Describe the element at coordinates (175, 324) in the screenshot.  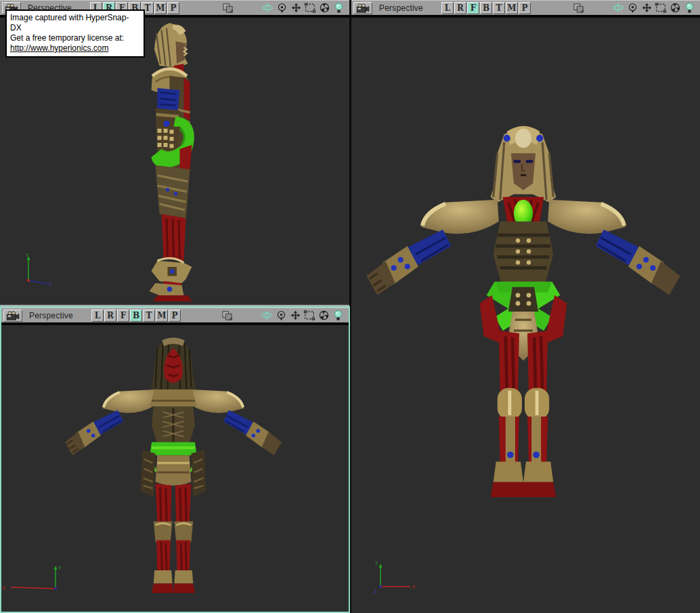
I see `toolbar-separator` at that location.